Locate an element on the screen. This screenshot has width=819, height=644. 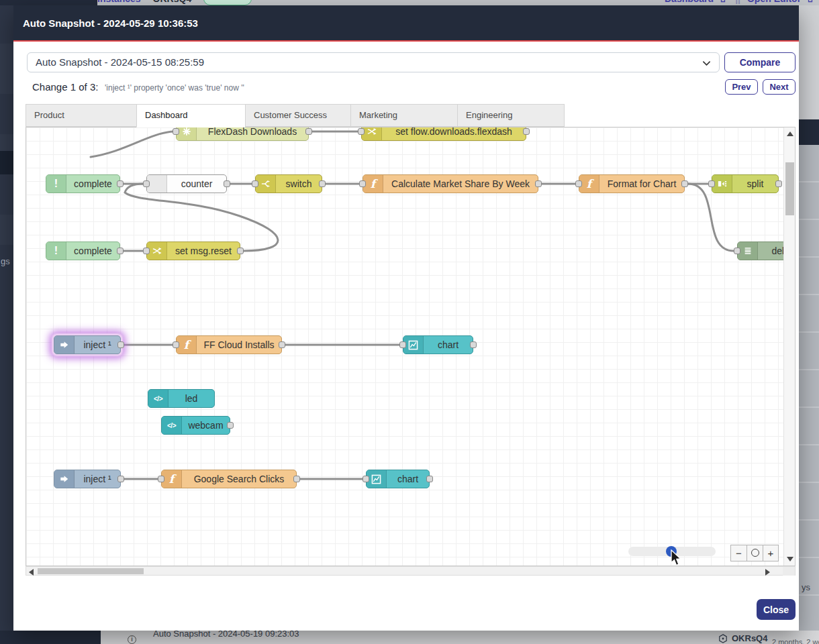
sidebar-label-fragment: gs is located at coordinates (5, 262).